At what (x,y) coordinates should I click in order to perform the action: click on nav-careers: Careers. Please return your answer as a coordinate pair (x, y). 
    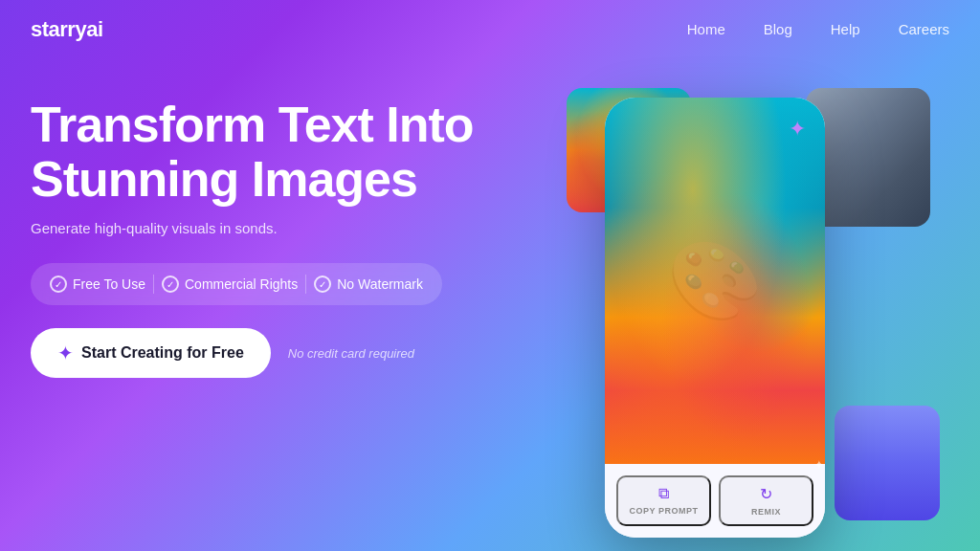
    Looking at the image, I should click on (924, 29).